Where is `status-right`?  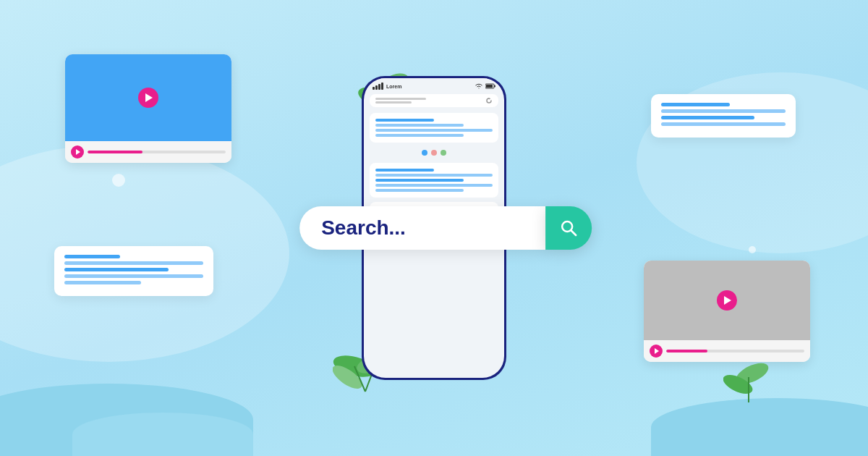 status-right is located at coordinates (485, 86).